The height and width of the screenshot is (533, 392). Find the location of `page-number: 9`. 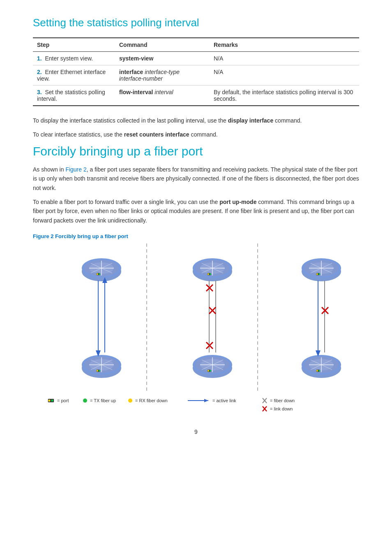

page-number: 9 is located at coordinates (196, 432).